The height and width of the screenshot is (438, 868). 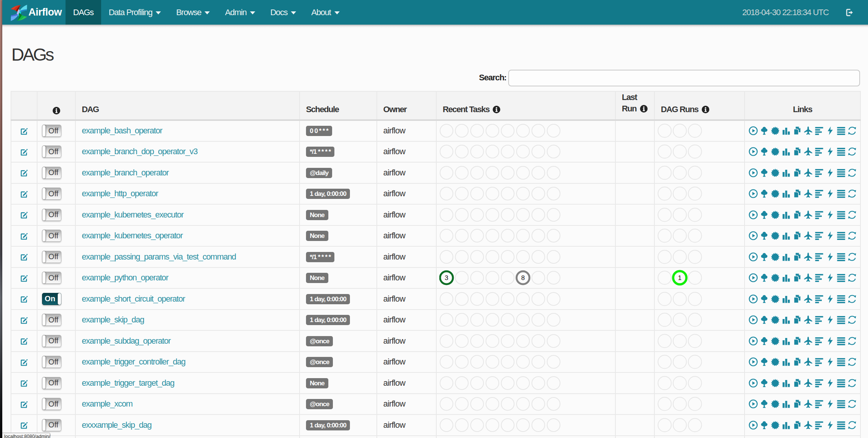 I want to click on search-input, so click(x=684, y=78).